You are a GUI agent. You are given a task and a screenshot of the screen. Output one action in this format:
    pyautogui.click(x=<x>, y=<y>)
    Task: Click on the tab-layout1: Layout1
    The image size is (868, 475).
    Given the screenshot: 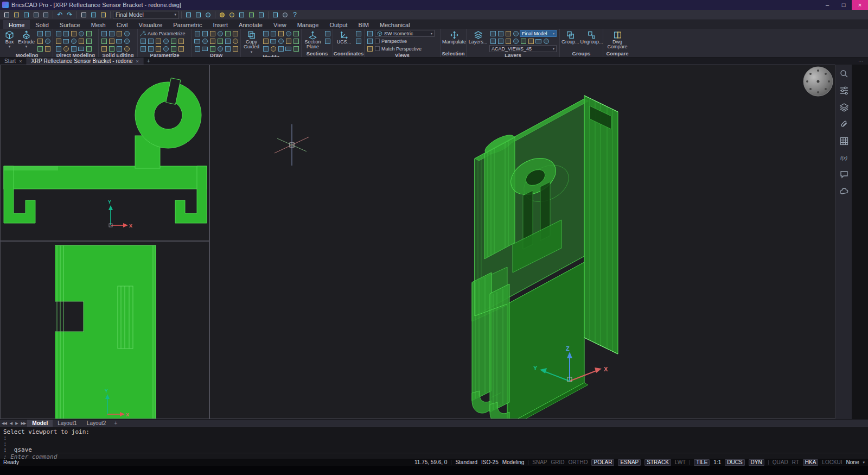 What is the action you would take?
    pyautogui.click(x=67, y=423)
    